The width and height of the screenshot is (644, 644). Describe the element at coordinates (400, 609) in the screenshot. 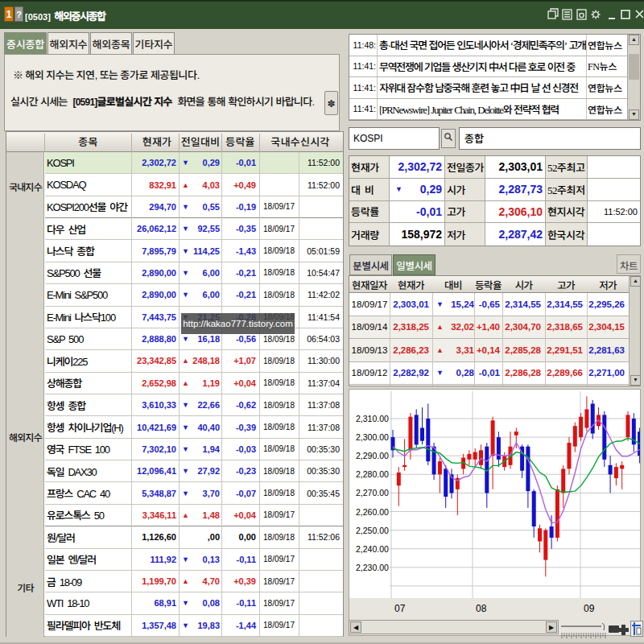

I see `svg-text: 07` at that location.